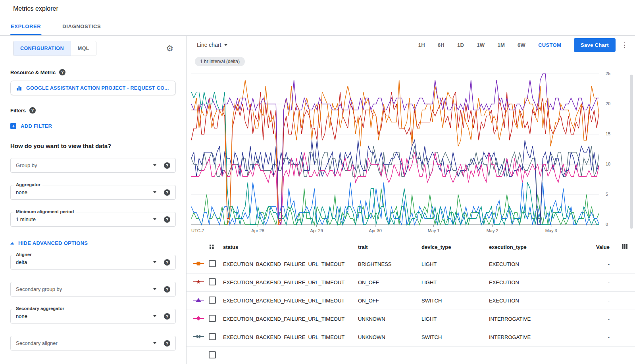  I want to click on table-header-row: status trait device_type execution_type …, so click(411, 247).